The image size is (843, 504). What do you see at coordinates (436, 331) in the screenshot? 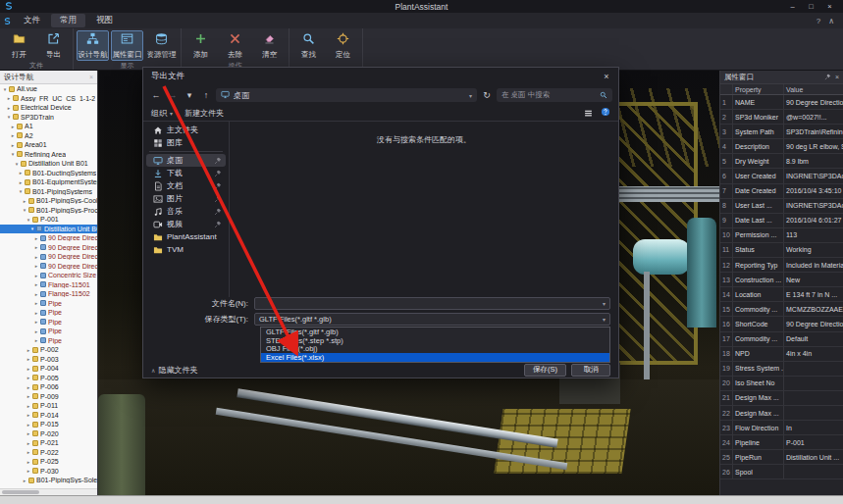
I see `file-type-option: GLTF Files(*.gltf *.glb)` at bounding box center [436, 331].